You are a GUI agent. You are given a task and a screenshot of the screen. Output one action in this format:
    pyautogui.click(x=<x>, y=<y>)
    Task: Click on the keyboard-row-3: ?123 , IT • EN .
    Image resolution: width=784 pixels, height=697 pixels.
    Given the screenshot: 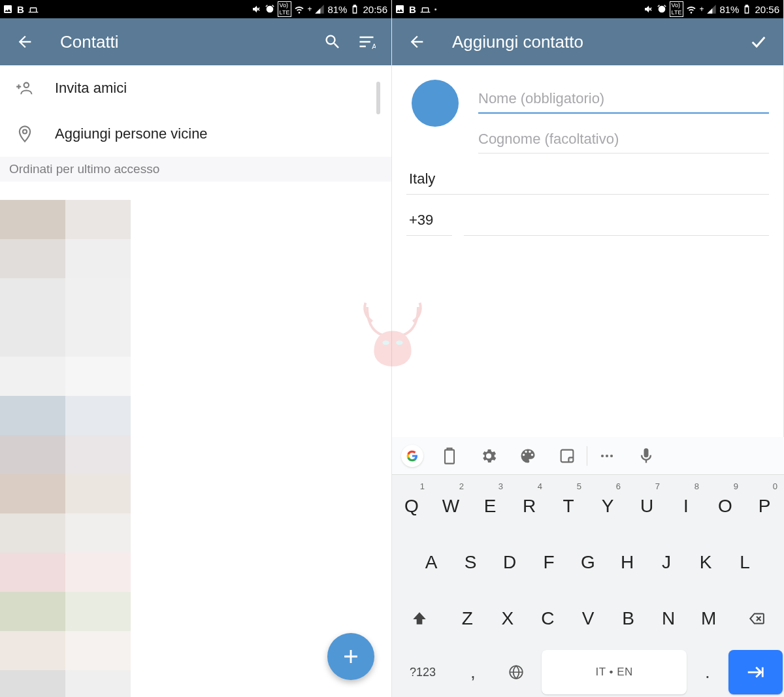 What is the action you would take?
    pyautogui.click(x=588, y=672)
    